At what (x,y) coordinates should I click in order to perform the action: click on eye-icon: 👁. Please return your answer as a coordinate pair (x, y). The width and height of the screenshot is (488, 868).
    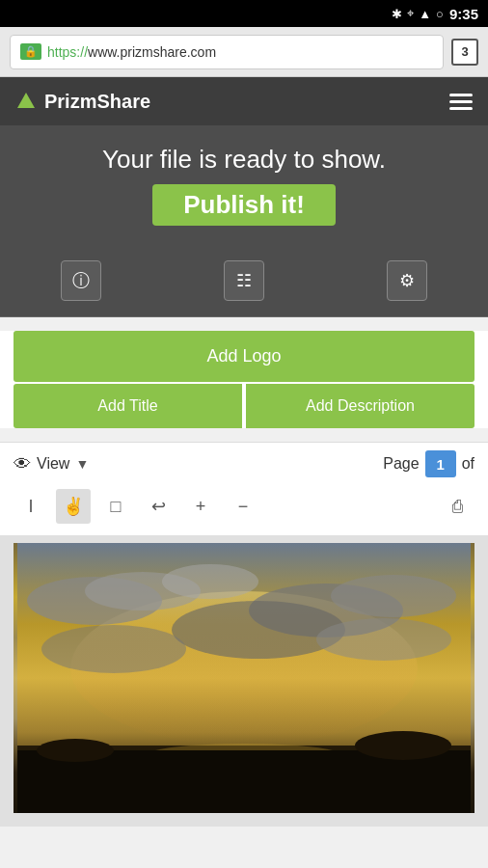
    Looking at the image, I should click on (22, 465).